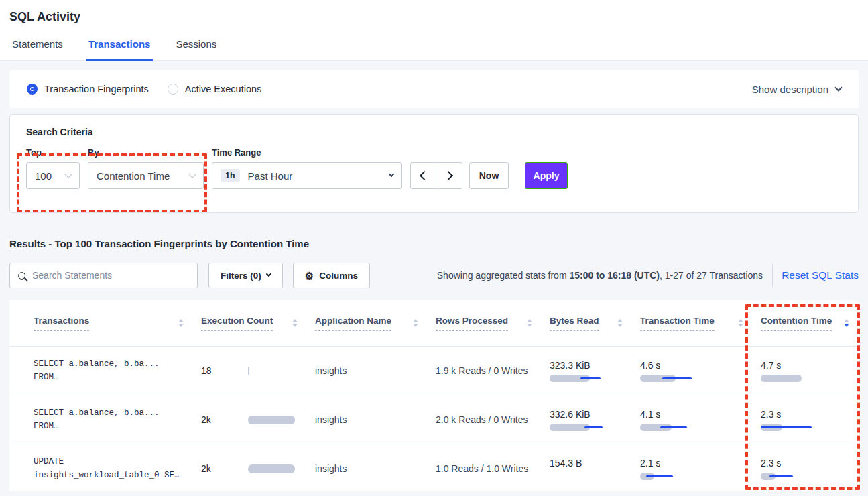  I want to click on column-label: Transactions, so click(62, 323).